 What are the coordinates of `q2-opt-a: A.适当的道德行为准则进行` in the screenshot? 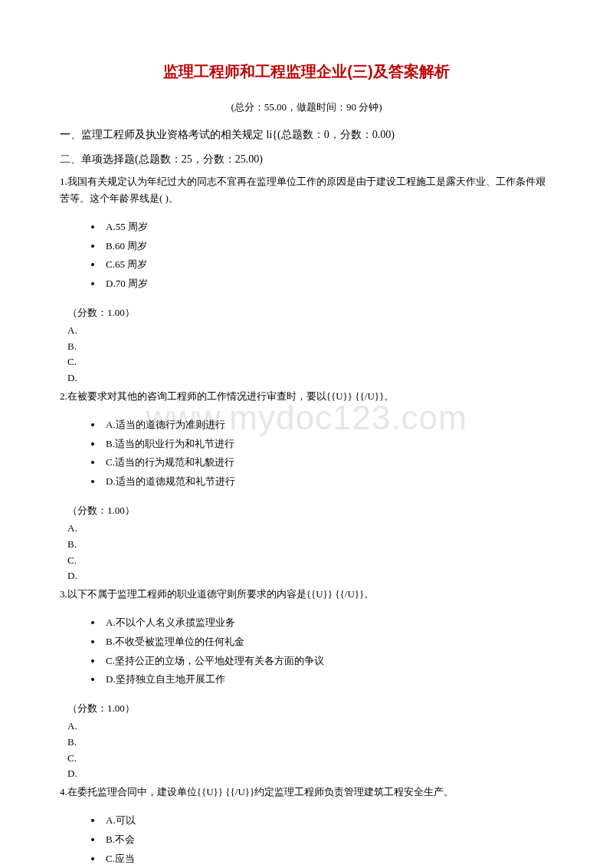 It's located at (328, 425).